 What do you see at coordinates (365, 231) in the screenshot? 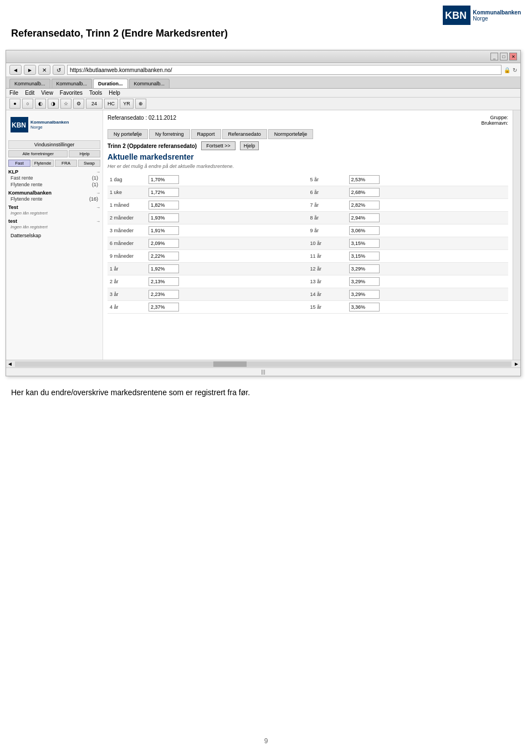
I see `rate-input-9ar` at bounding box center [365, 231].